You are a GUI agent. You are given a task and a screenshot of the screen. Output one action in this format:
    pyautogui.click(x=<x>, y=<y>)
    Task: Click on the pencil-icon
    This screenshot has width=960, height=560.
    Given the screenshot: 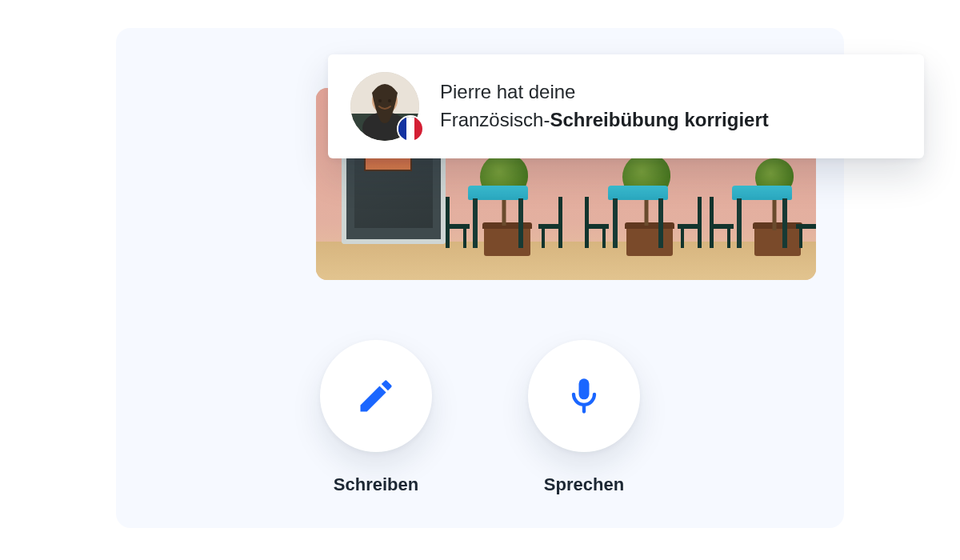 What is the action you would take?
    pyautogui.click(x=376, y=396)
    